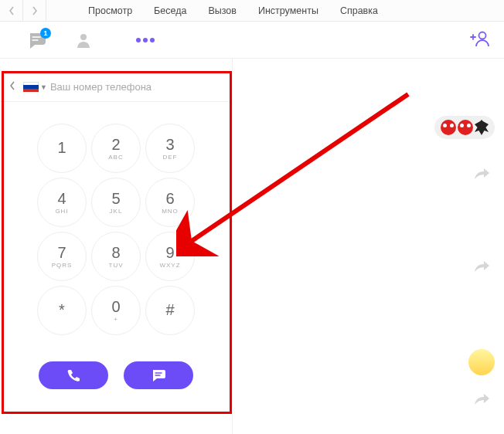  I want to click on phone-icon, so click(73, 375).